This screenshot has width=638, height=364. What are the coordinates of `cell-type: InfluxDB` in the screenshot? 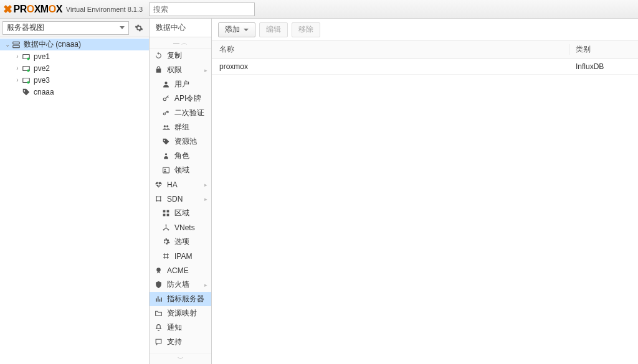 It's located at (604, 67).